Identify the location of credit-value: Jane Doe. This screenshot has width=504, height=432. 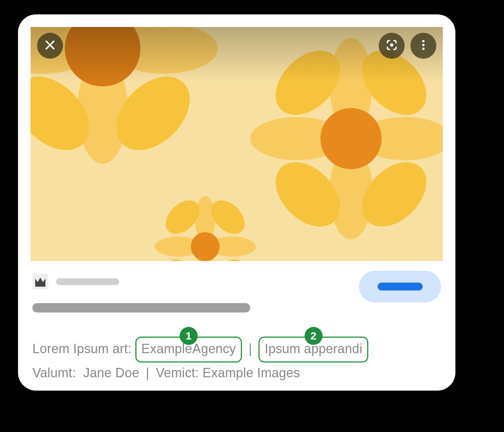
(111, 373).